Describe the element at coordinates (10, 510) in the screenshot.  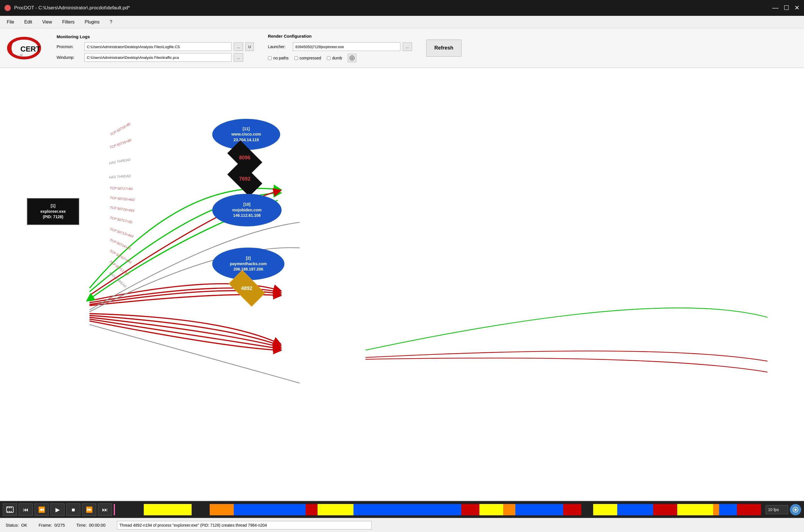
I see `filmstrip-icon` at that location.